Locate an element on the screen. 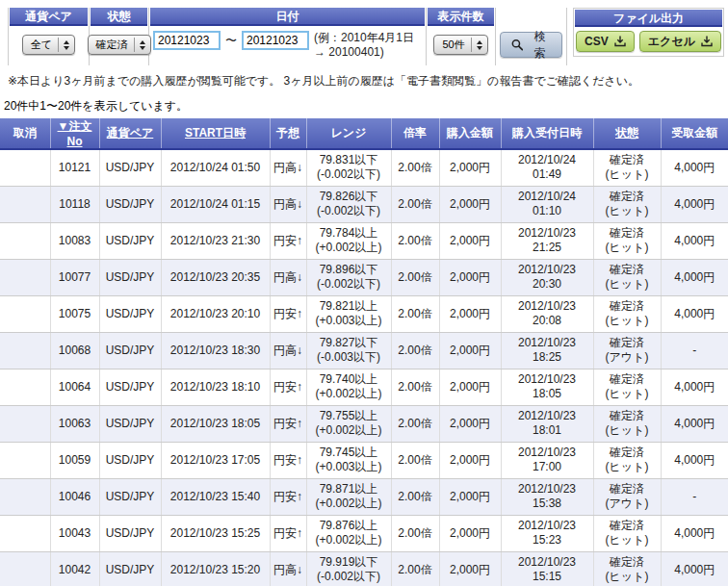 The width and height of the screenshot is (728, 586). col-header-start-datetime: START日時 is located at coordinates (216, 134).